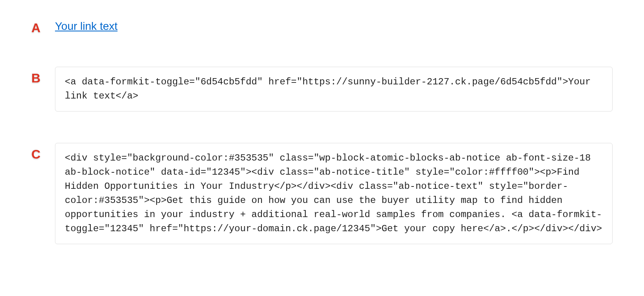  What do you see at coordinates (334, 26) in the screenshot?
I see `content-a: Your link text` at bounding box center [334, 26].